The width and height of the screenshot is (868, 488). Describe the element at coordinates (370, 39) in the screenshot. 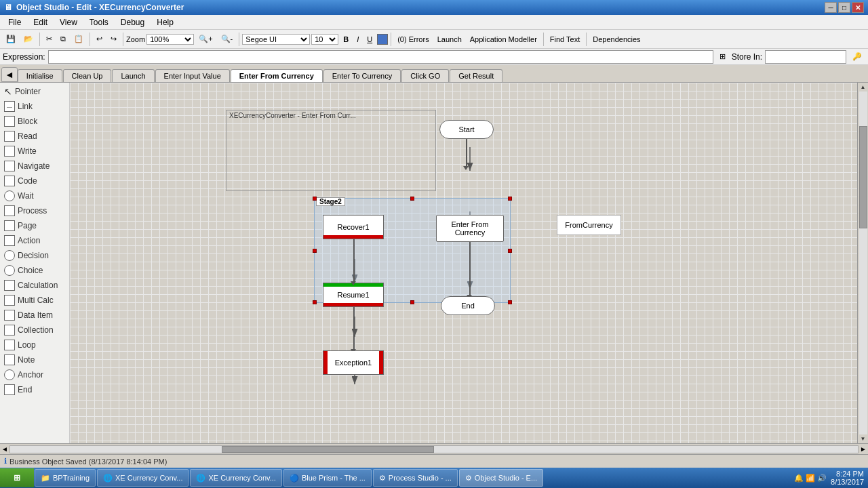

I see `underline-button: U` at that location.